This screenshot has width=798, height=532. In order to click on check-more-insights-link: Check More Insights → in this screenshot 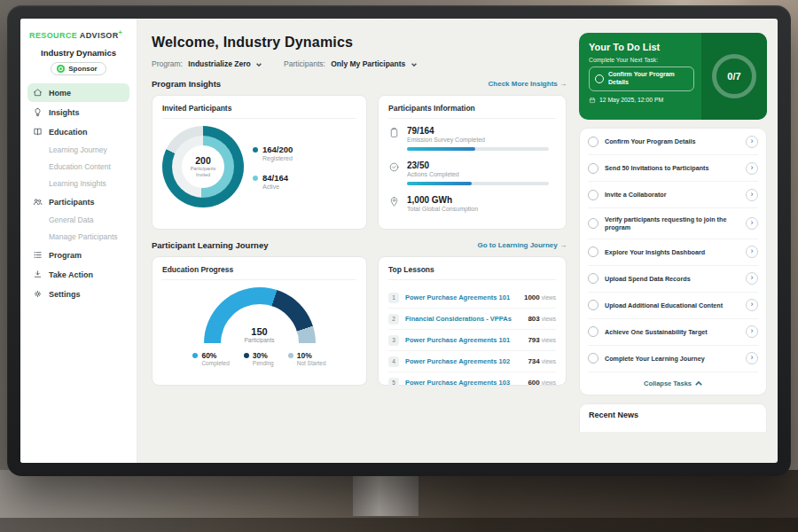, I will do `click(528, 83)`.